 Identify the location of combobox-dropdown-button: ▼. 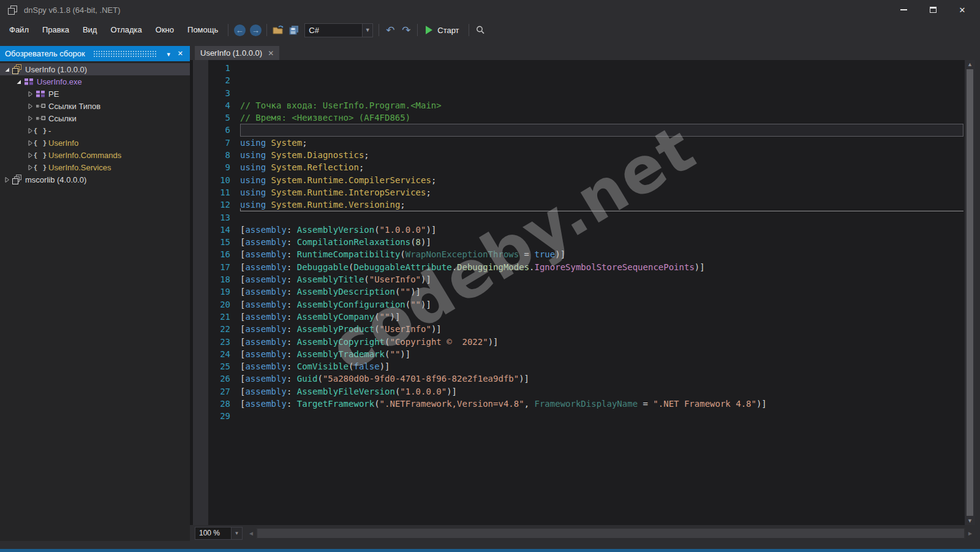
(368, 31).